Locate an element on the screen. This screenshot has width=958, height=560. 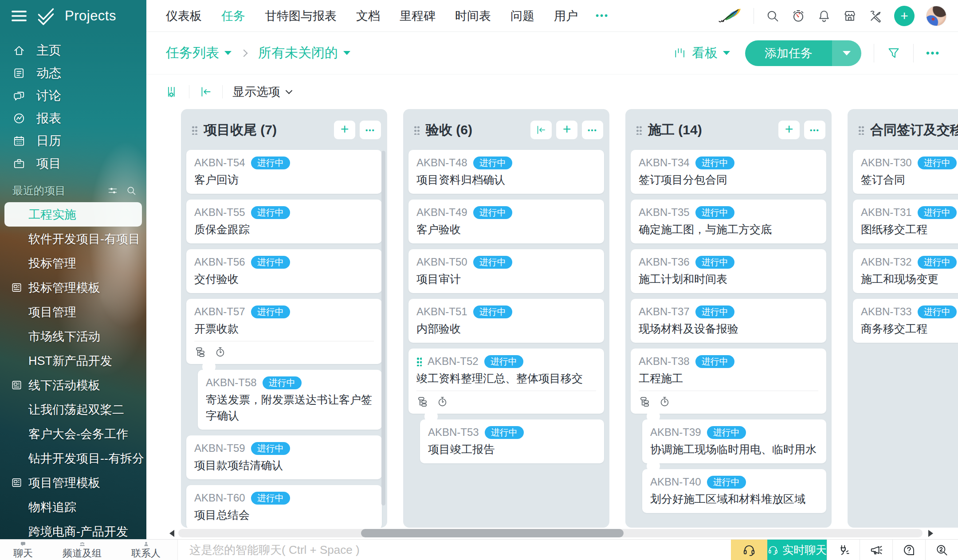
task-card: AKBN-T51 进行中 内部验收 is located at coordinates (506, 321).